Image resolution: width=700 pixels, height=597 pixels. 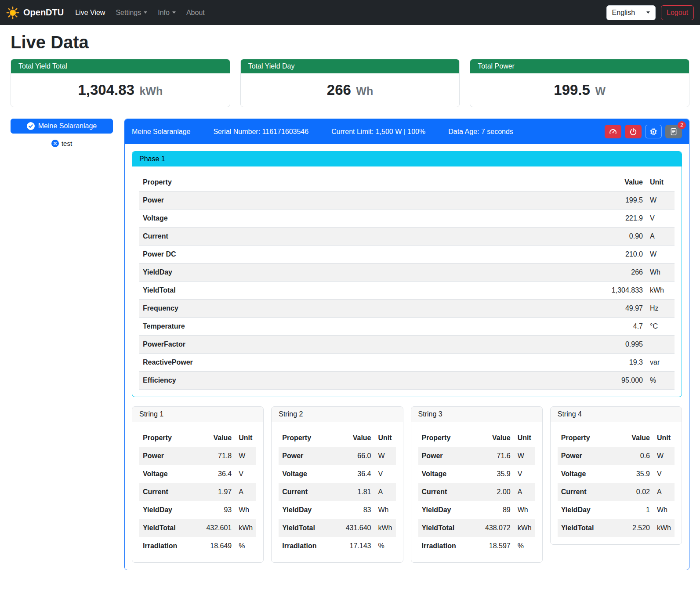 I want to click on value-cell: 0.995, so click(x=618, y=344).